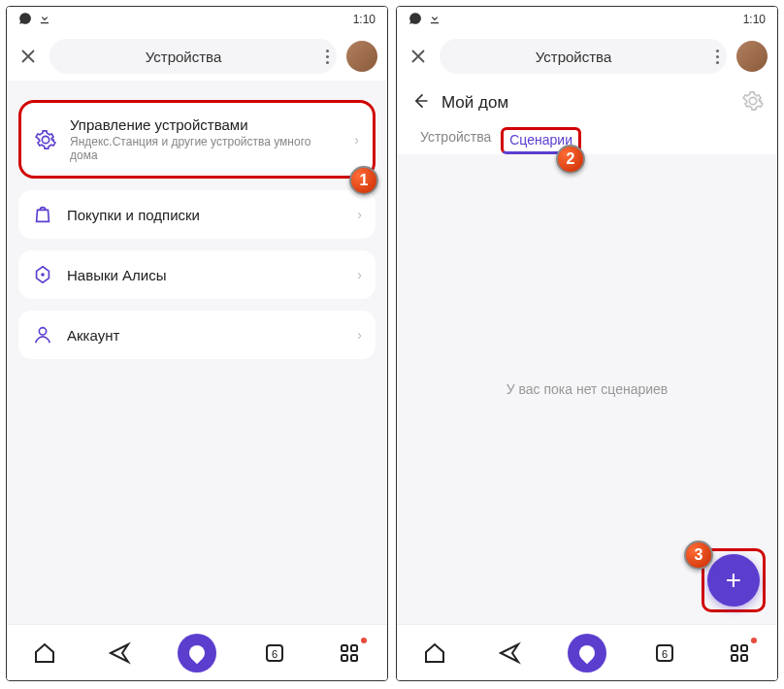  What do you see at coordinates (43, 335) in the screenshot?
I see `person-icon` at bounding box center [43, 335].